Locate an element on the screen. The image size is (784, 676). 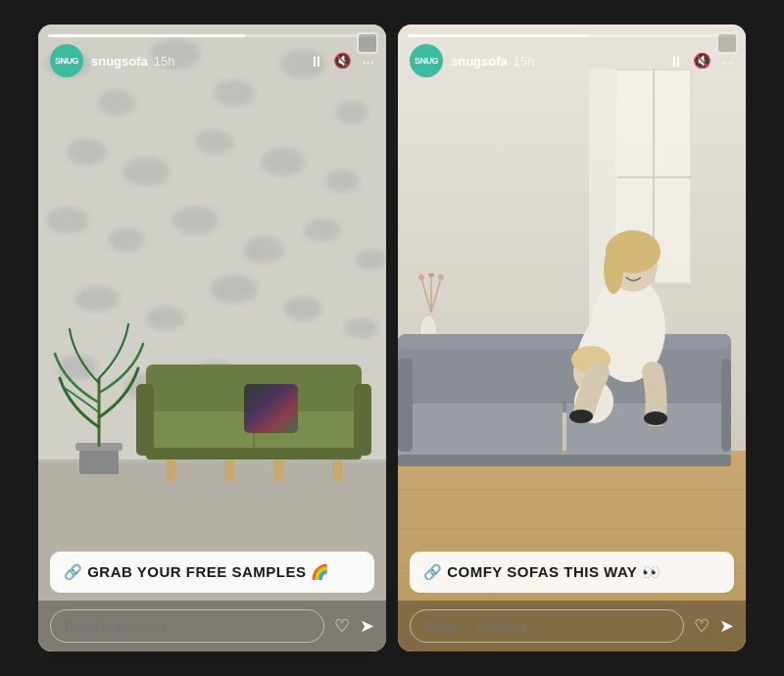
progress-bar-left is located at coordinates (212, 35).